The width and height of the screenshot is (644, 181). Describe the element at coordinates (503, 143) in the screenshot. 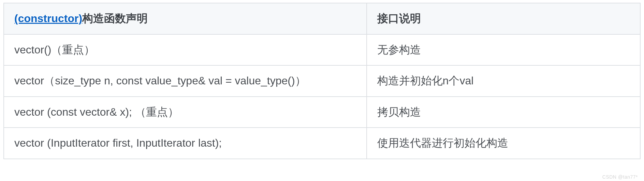

I see `cell-description: 使用迭代器进行初始化构造` at that location.